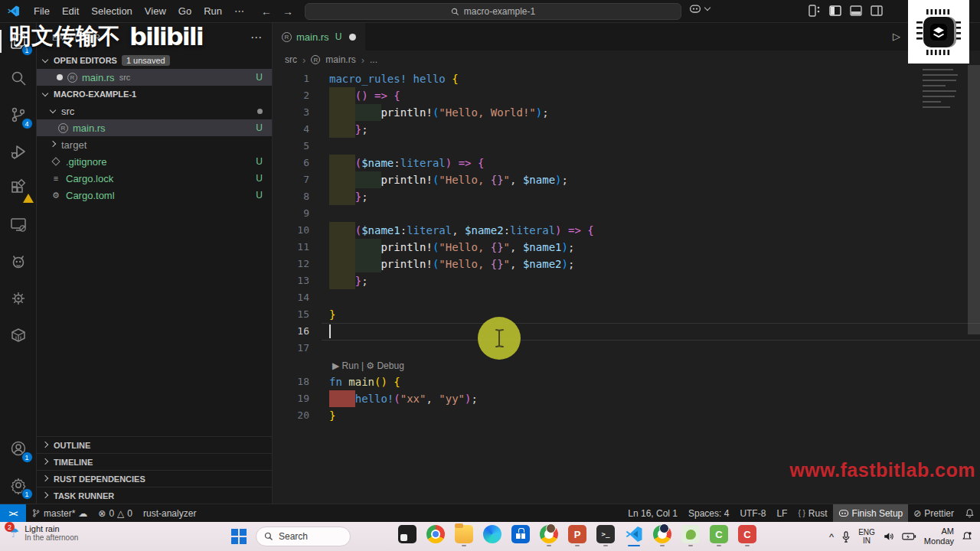 The width and height of the screenshot is (980, 551). I want to click on sidebar-more-actions-button: ⋯, so click(256, 37).